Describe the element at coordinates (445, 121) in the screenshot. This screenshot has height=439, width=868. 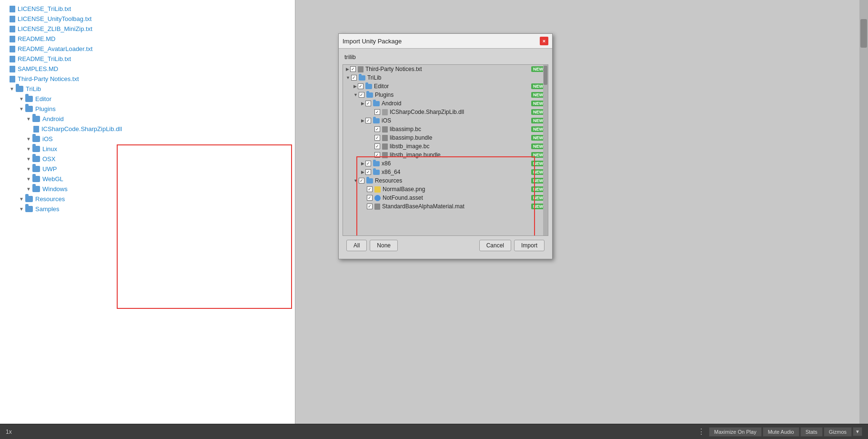
I see `dialog-tree-item: ▶ iOS NEW` at that location.